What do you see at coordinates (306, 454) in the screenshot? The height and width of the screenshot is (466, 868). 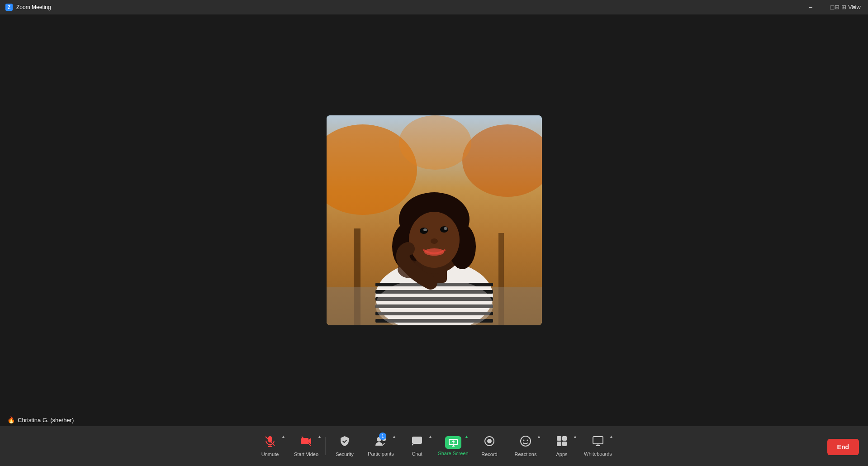 I see `start-video-label: Start Video` at bounding box center [306, 454].